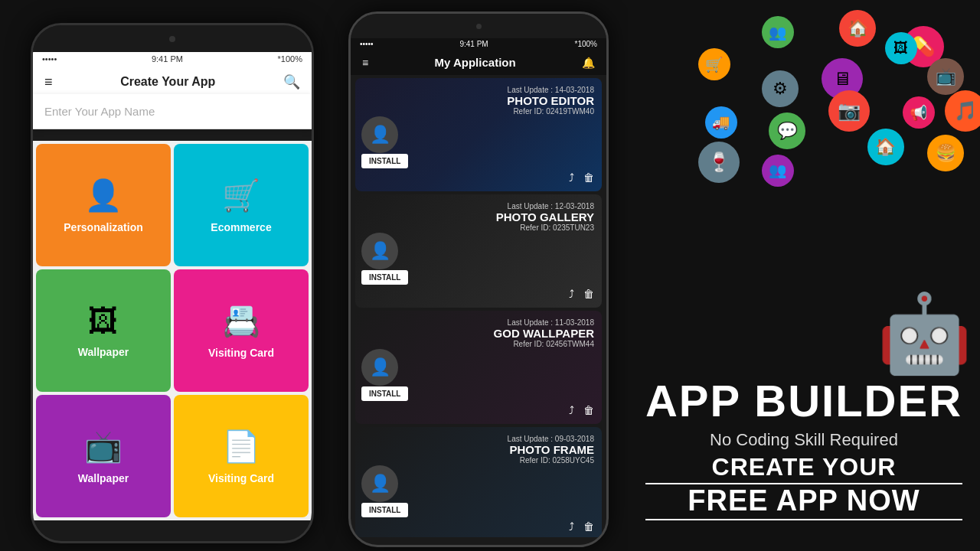 The width and height of the screenshot is (980, 551). I want to click on bubble-11: 📷, so click(849, 111).